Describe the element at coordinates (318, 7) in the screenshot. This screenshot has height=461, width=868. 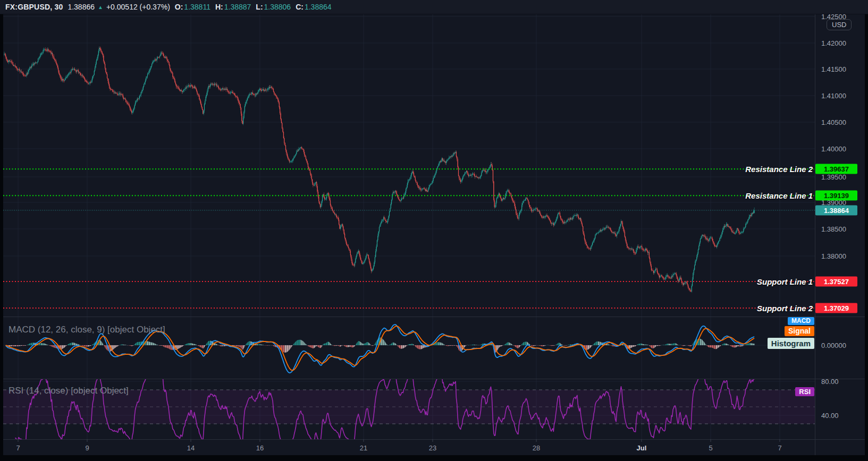
I see `close-value: 1.38864` at that location.